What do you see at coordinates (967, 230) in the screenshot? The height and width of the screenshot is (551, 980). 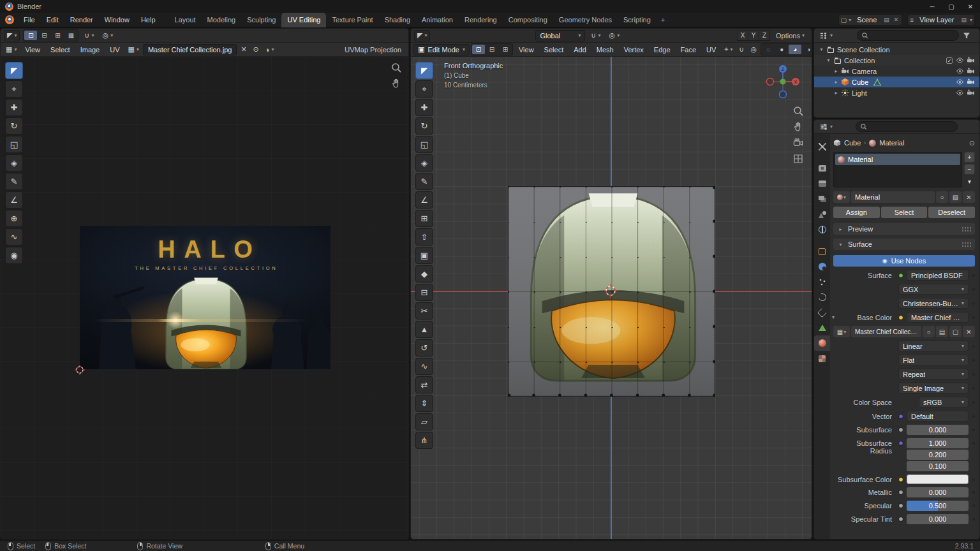 I see `panel-grip-icon` at bounding box center [967, 230].